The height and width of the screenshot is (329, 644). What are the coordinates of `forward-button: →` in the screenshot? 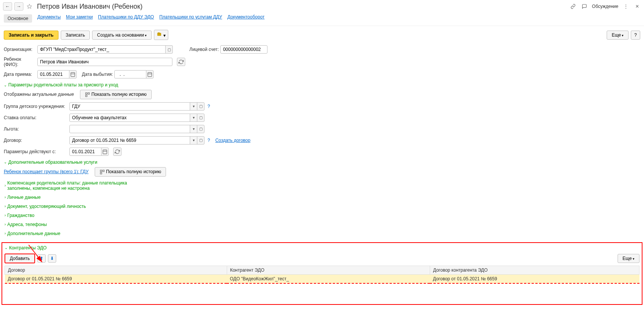 It's located at (19, 6).